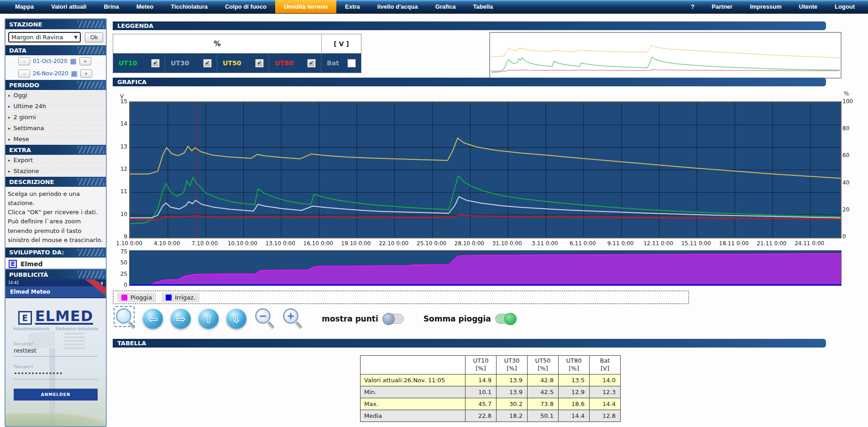 The width and height of the screenshot is (868, 427). Describe the element at coordinates (56, 353) in the screenshot. I see `ad-phone-screenshot: 14:42 ▾ ◢ ▮ Elmed Meteo E ELMED Industri…` at that location.